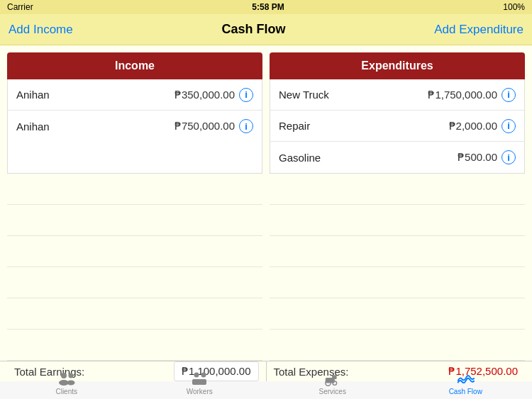 Image resolution: width=532 pixels, height=399 pixels. What do you see at coordinates (397, 95) in the screenshot?
I see `table-row: New Truck ₱1,750,000.00 i` at bounding box center [397, 95].